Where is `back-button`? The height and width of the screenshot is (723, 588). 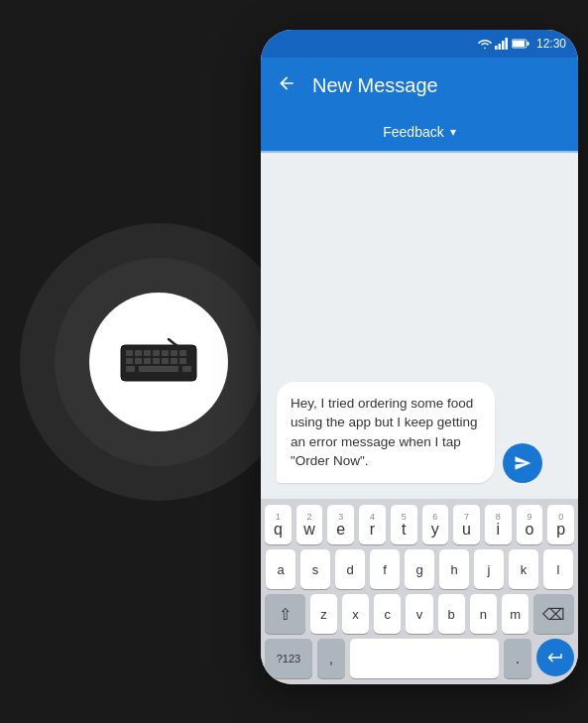
back-button is located at coordinates (287, 85).